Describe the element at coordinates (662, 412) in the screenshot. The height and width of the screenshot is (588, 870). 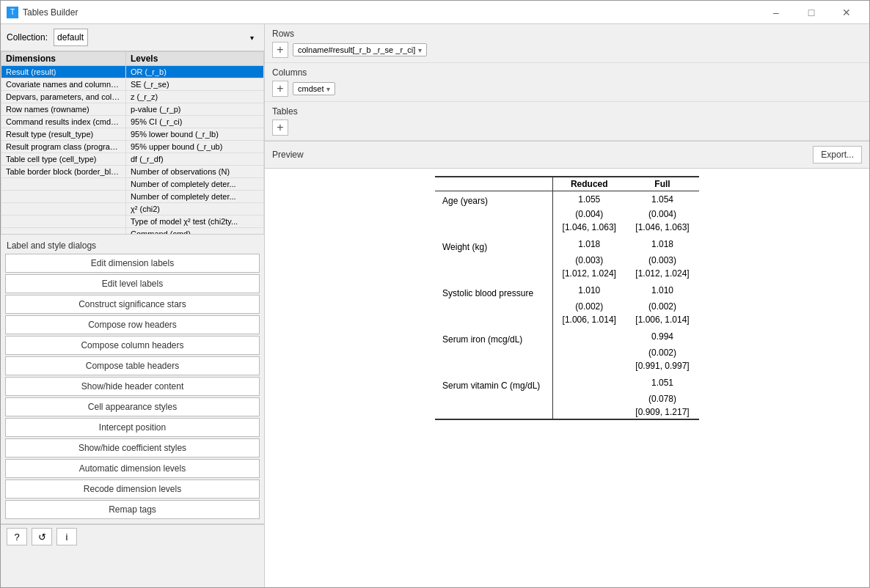
I see `stats-cell-full: [0.909, 1.217]` at that location.